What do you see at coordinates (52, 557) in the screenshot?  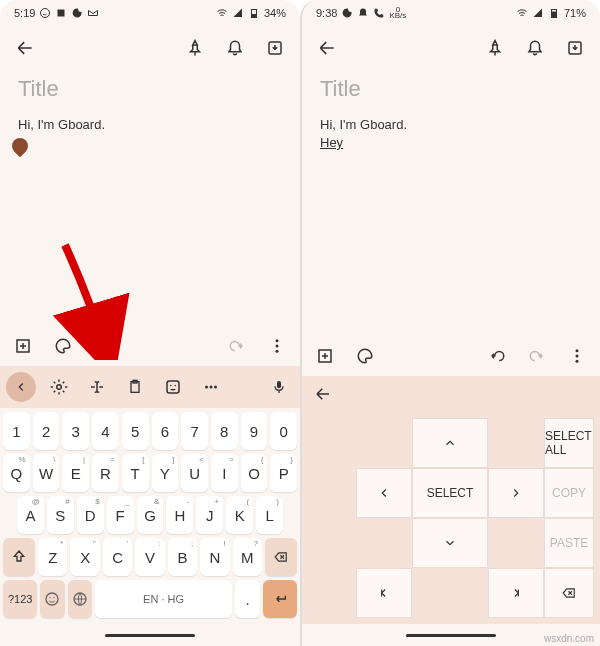 I see `key-z: Z*` at bounding box center [52, 557].